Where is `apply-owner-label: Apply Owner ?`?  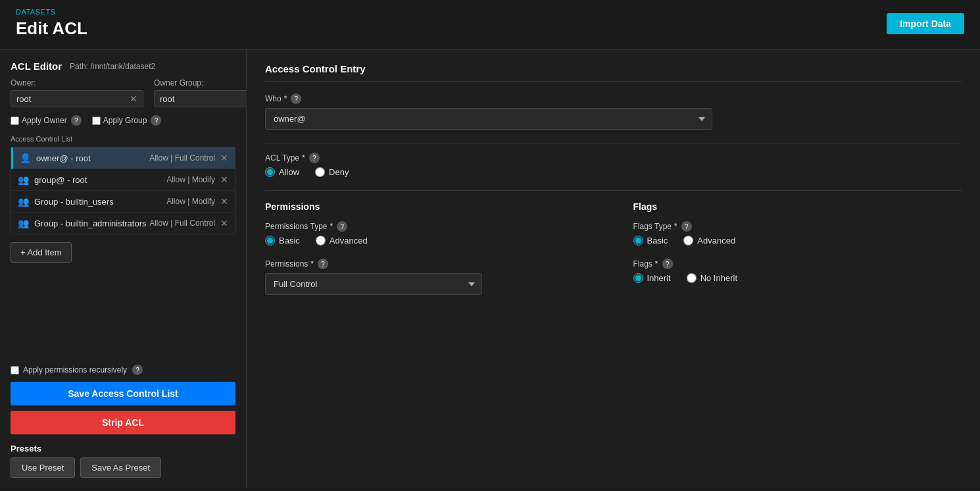 apply-owner-label: Apply Owner ? is located at coordinates (46, 120).